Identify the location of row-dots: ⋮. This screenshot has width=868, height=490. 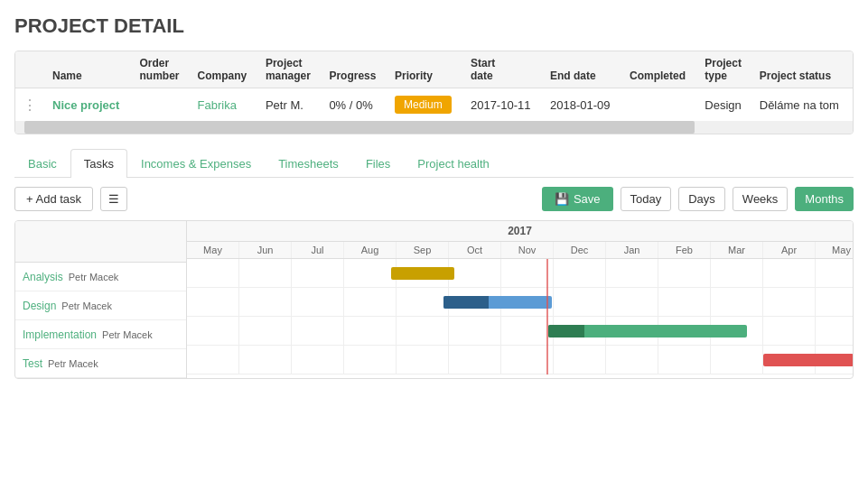
(31, 105).